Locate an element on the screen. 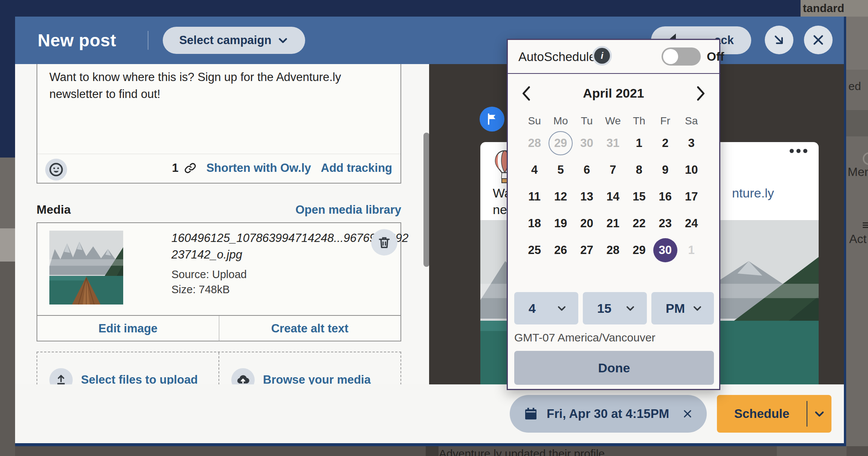 The width and height of the screenshot is (868, 456). shorten-link: Shorten with Ow.ly is located at coordinates (259, 168).